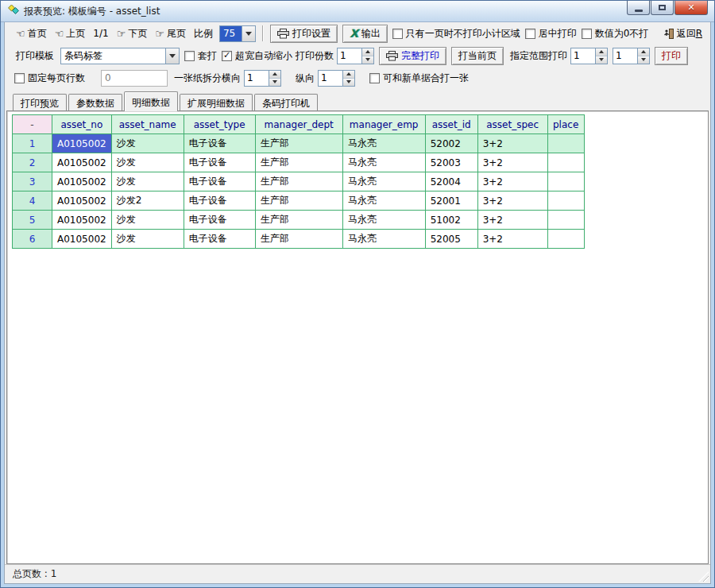 This screenshot has height=588, width=715. I want to click on cell: 52002, so click(451, 144).